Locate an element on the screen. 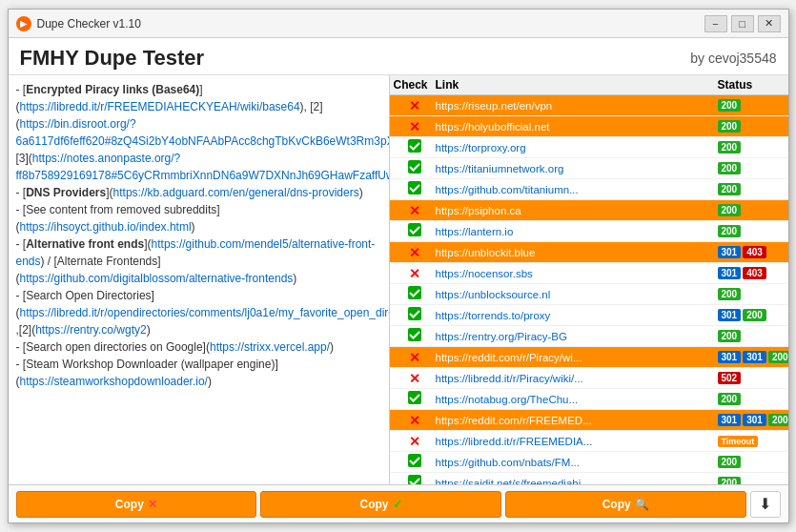  app-title: FMHY Dupe Tester is located at coordinates (112, 58).